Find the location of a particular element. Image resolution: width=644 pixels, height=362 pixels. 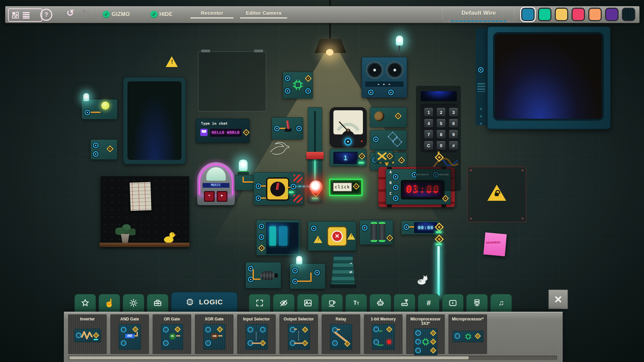

rubber-duck is located at coordinates (170, 237).